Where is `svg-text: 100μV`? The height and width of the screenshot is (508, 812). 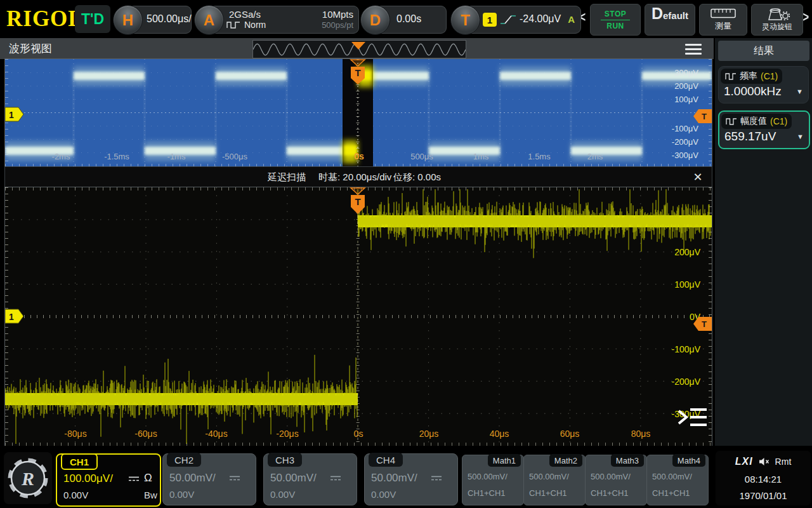 svg-text: 100μV is located at coordinates (686, 99).